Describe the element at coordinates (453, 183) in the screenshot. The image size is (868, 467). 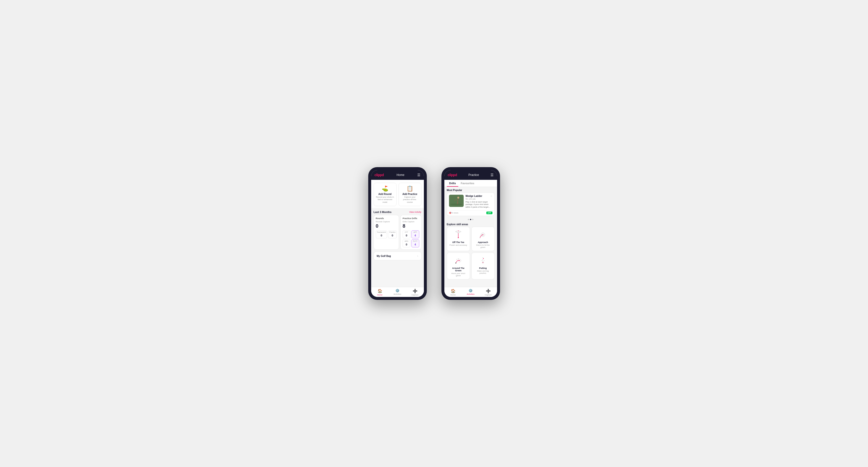
I see `tab-drills: Drills` at that location.